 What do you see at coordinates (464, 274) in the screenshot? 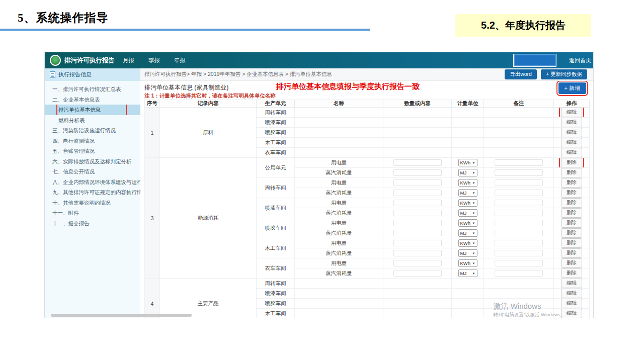
I see `measure-unit-value: MJ` at bounding box center [464, 274].